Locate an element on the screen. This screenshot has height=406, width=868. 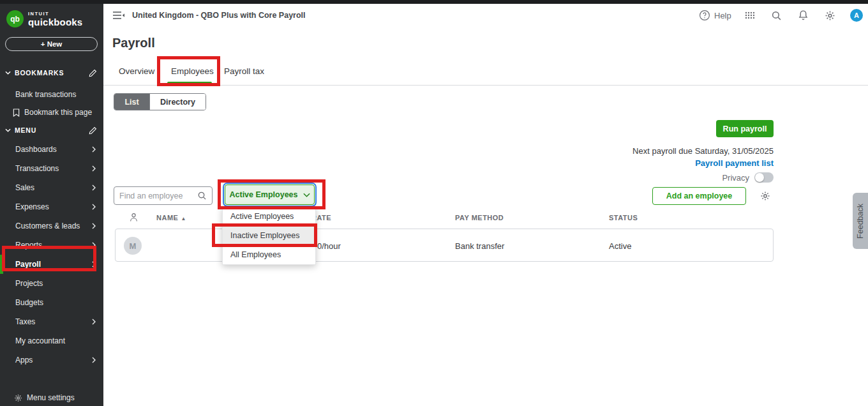
sidebar-item-label: Reports is located at coordinates (29, 245).